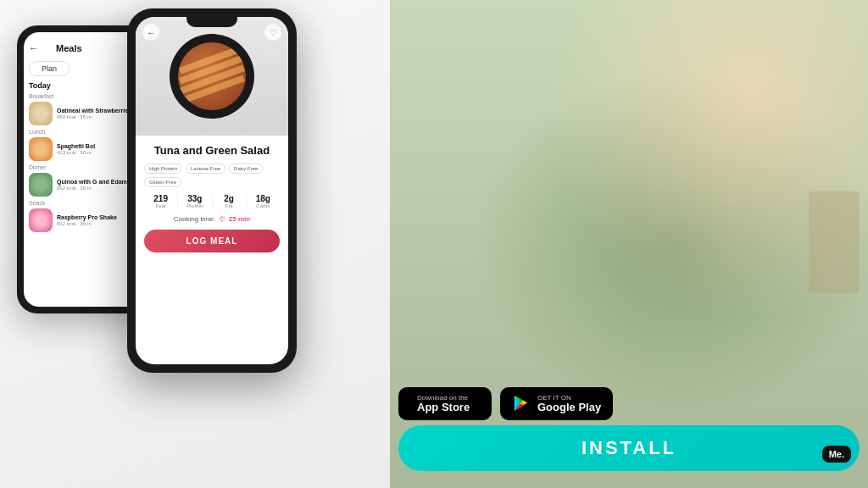 The image size is (868, 488). Describe the element at coordinates (629, 448) in the screenshot. I see `install-button: INSTALL` at that location.